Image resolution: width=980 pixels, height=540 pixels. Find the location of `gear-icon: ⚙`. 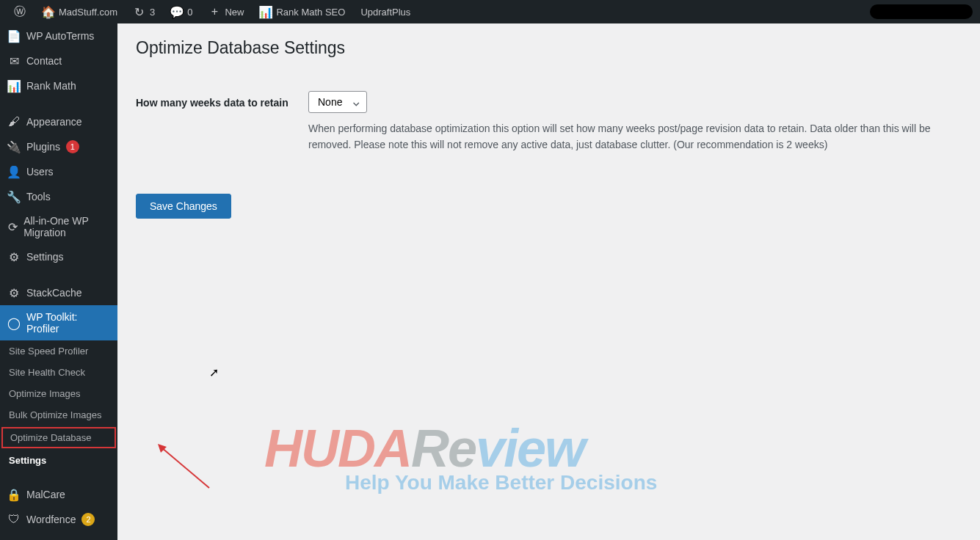

gear-icon: ⚙ is located at coordinates (14, 293).